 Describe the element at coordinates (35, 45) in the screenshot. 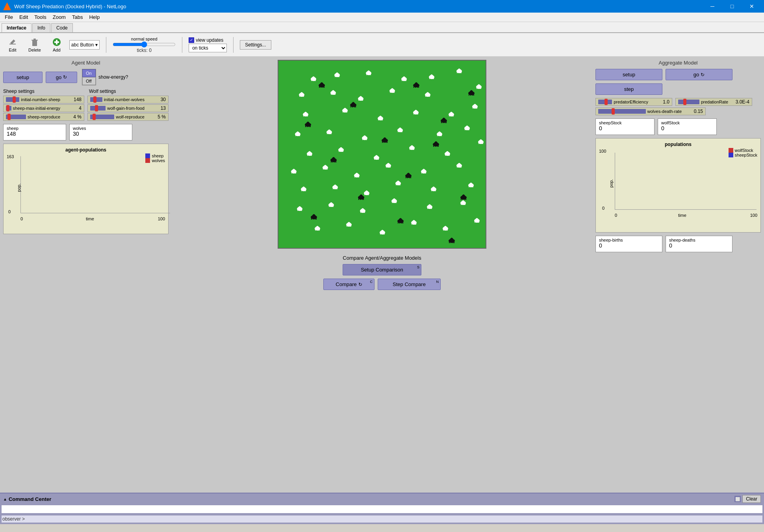

I see `delete-button: Delete` at that location.